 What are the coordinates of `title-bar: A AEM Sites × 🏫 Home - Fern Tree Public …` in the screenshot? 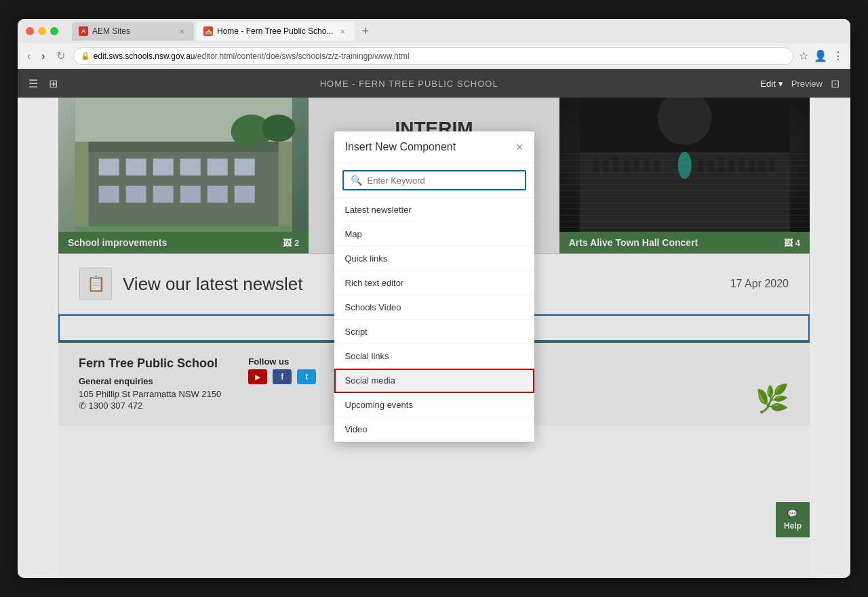 It's located at (434, 31).